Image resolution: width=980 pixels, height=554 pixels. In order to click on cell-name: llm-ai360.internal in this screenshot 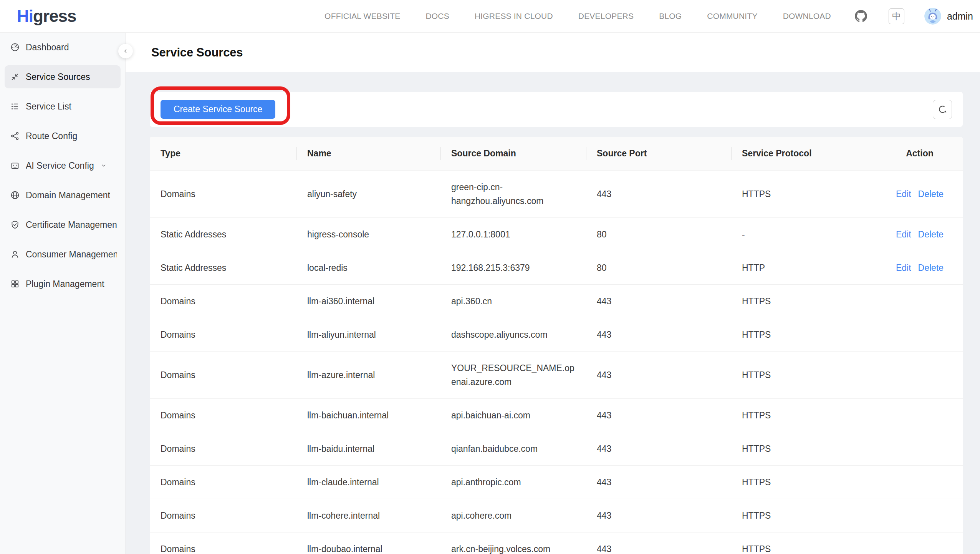, I will do `click(369, 301)`.